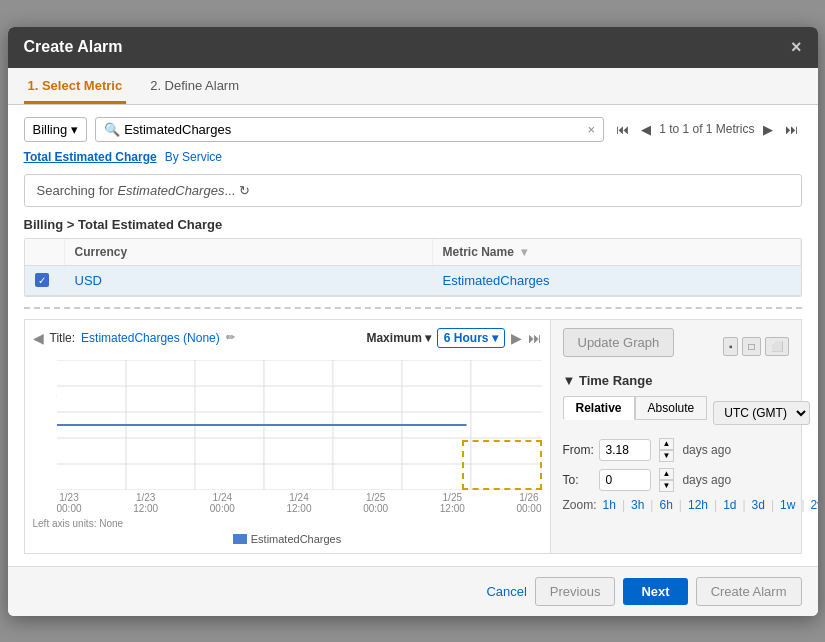 The height and width of the screenshot is (642, 825). Describe the element at coordinates (749, 592) in the screenshot. I see `create-alarm-button: Create Alarm` at that location.